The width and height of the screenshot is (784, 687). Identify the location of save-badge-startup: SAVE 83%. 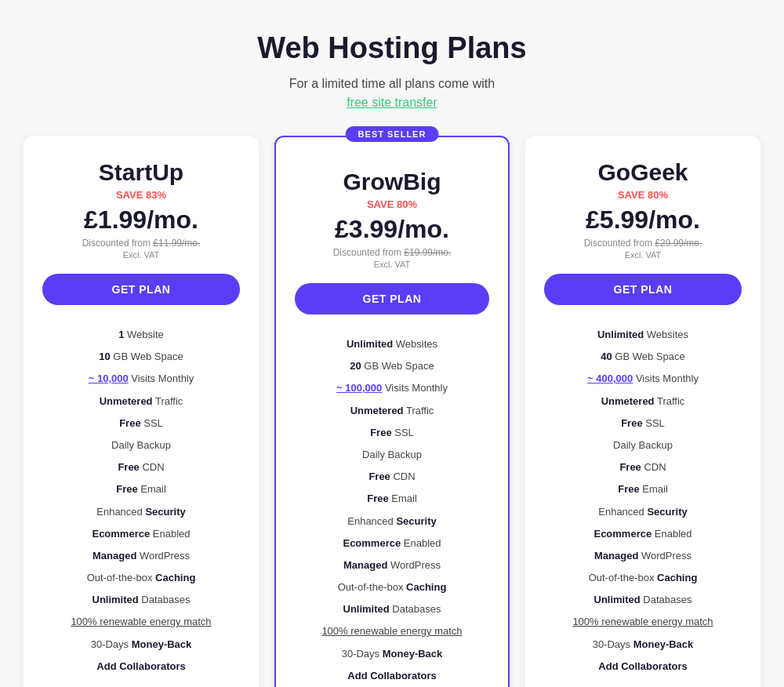
(141, 194).